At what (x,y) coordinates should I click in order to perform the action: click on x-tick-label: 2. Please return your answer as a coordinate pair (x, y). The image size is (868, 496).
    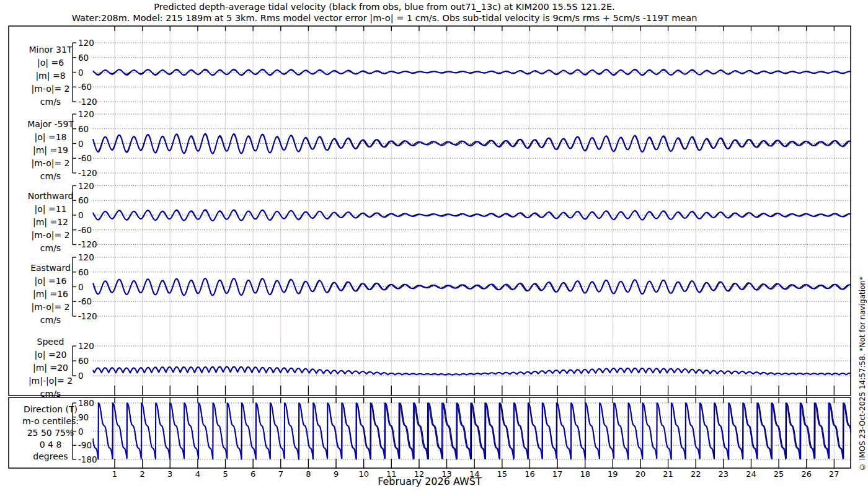
    Looking at the image, I should click on (143, 474).